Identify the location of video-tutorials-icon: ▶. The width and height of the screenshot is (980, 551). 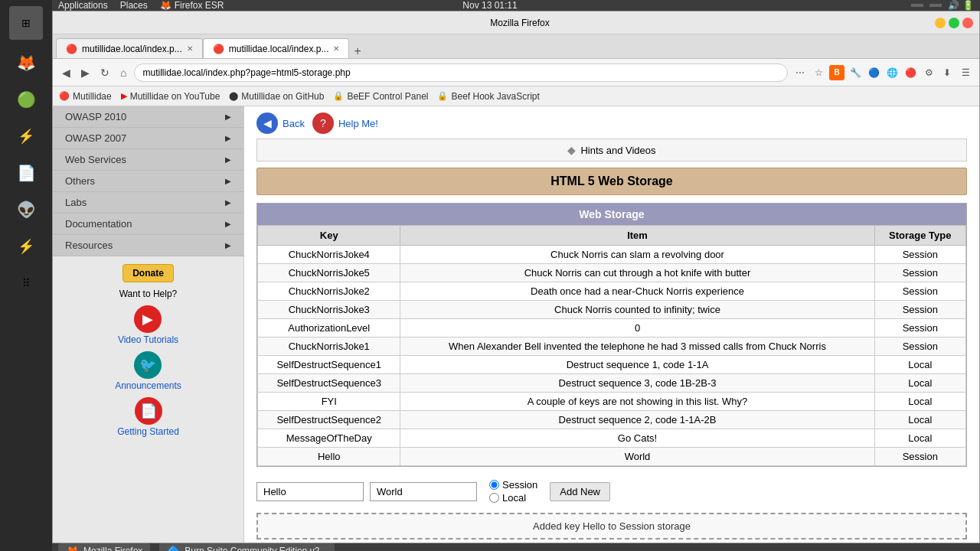
(148, 319).